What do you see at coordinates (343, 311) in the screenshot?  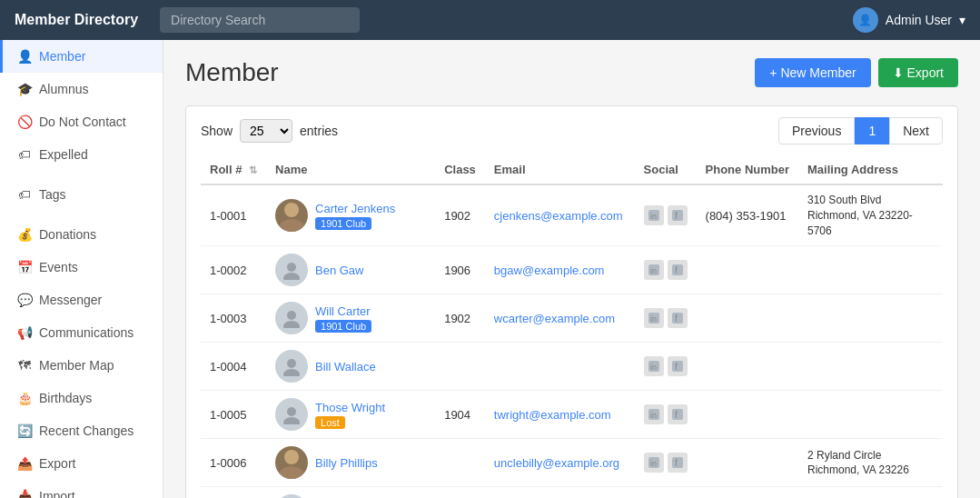 I see `member-name-link: Will Carter` at bounding box center [343, 311].